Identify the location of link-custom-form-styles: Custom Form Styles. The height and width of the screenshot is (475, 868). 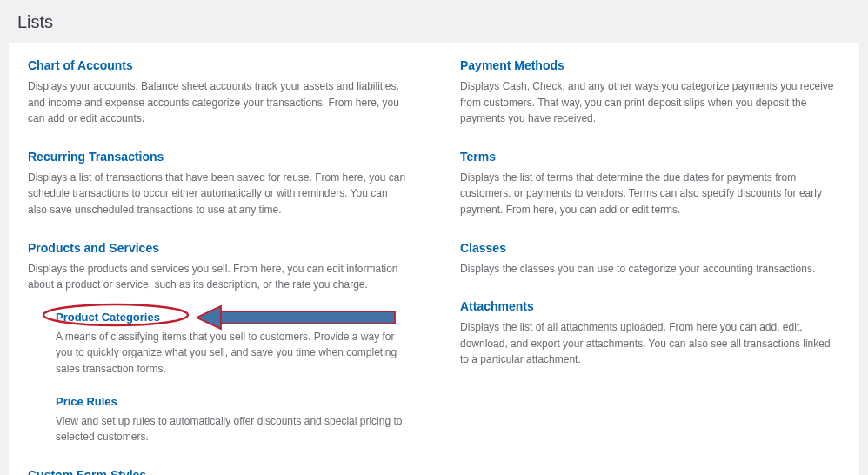
(217, 472).